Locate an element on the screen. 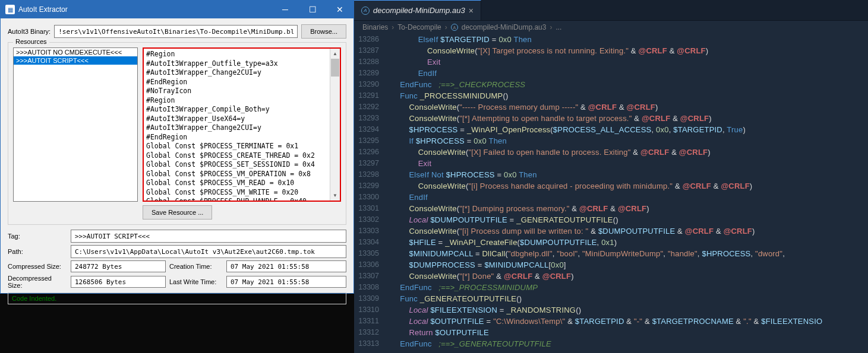  breadcrumb-item: Binaries is located at coordinates (375, 27).